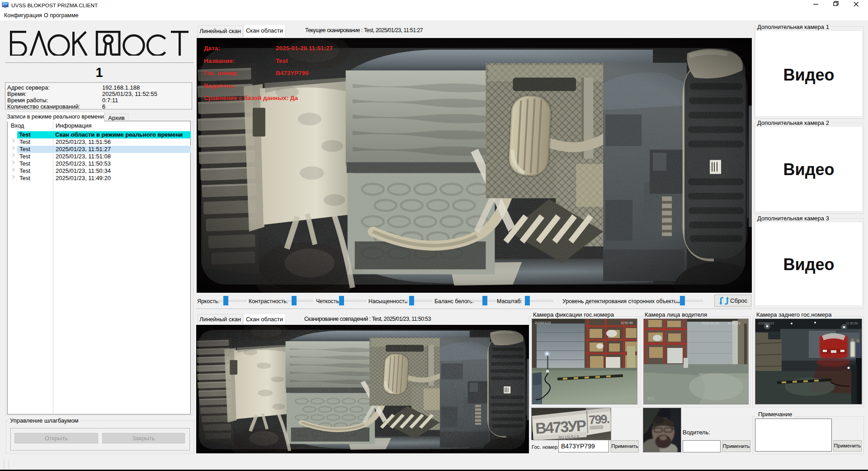 This screenshot has width=868, height=471. What do you see at coordinates (599, 420) in the screenshot?
I see `svg-text: 799.` at bounding box center [599, 420].